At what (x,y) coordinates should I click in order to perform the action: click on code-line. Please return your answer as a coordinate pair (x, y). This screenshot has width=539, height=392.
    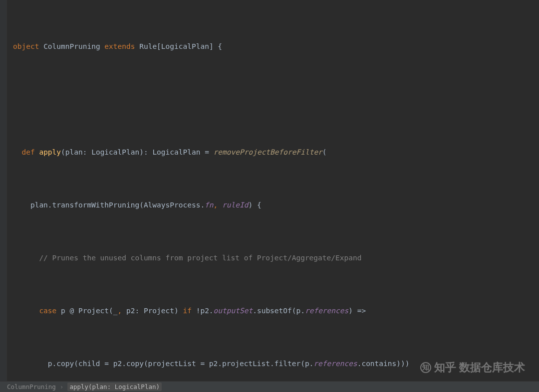
    Looking at the image, I should click on (276, 100).